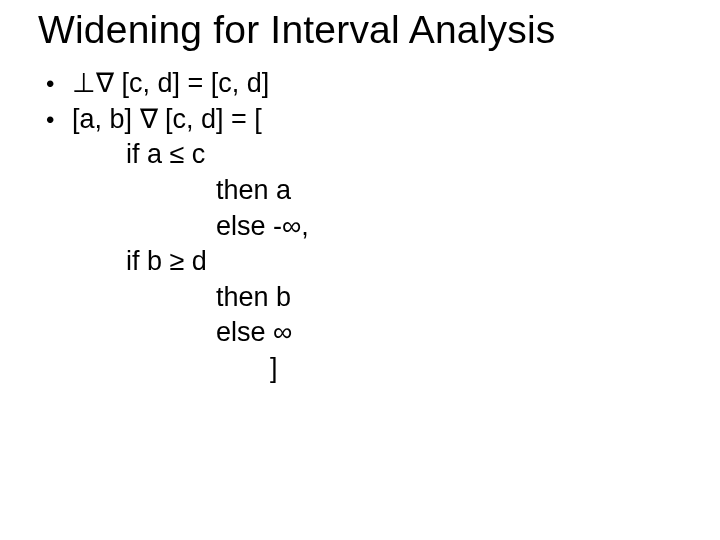 This screenshot has width=720, height=540. Describe the element at coordinates (382, 84) in the screenshot. I see `bullet-1-content: ⊥∇ [c, d] = [c, d]` at that location.